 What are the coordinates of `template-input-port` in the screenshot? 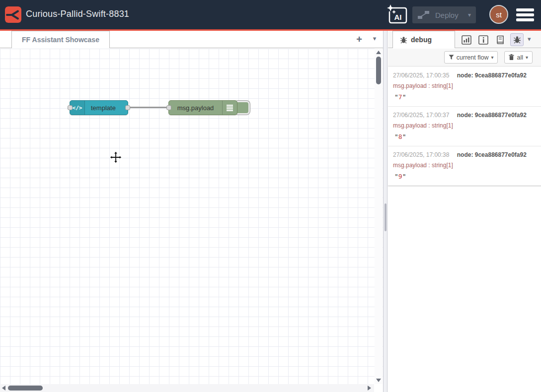 It's located at (70, 108).